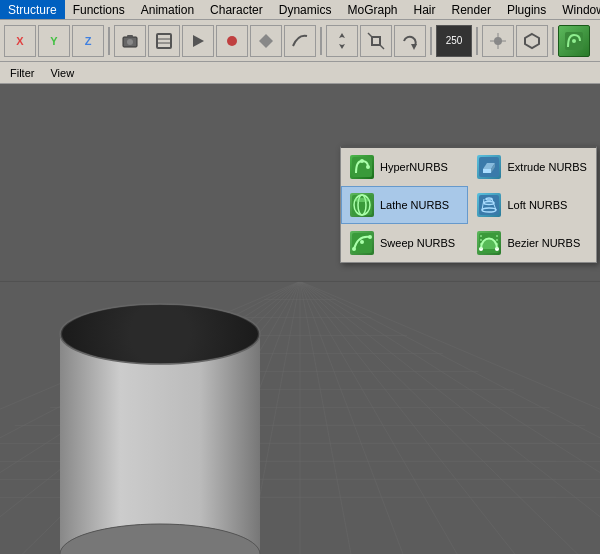  Describe the element at coordinates (425, 10) in the screenshot. I see `menu-hair: Hair` at that location.